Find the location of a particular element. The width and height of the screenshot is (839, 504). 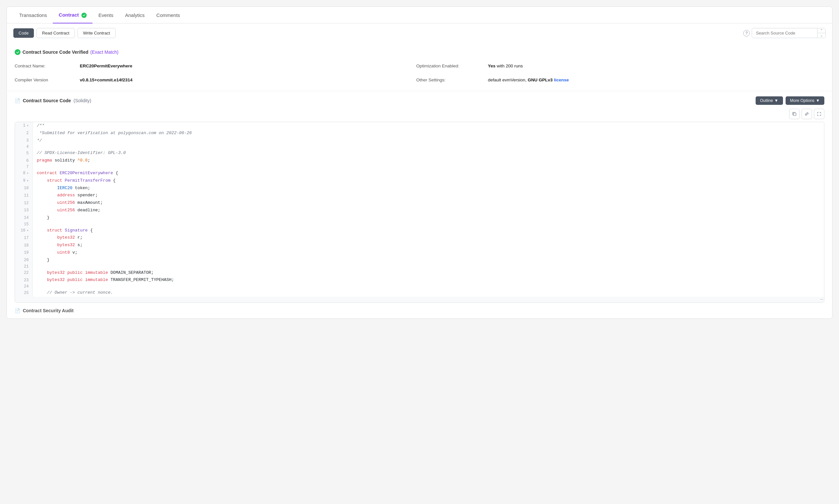

settings-license-link: license is located at coordinates (561, 80).